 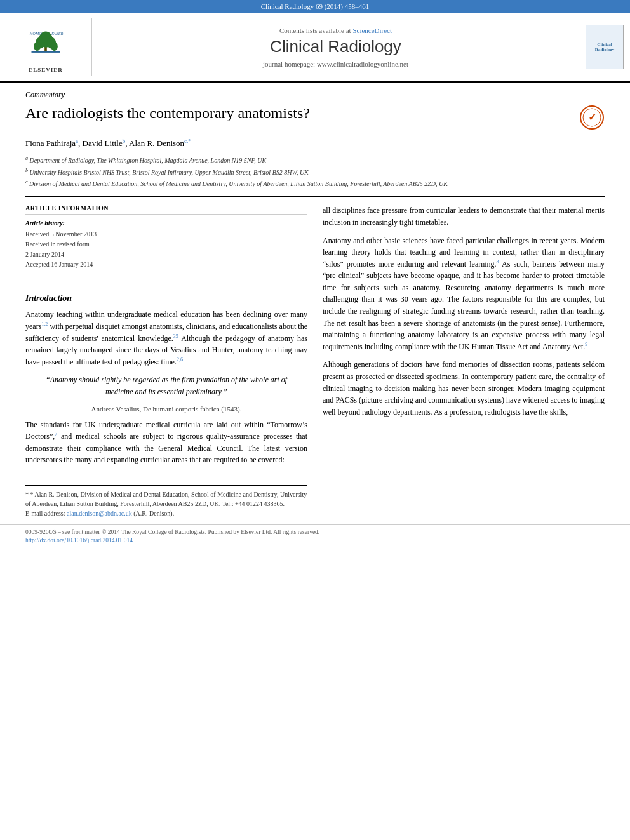 I want to click on received-date: Received 5 November 2013, so click(x=166, y=234).